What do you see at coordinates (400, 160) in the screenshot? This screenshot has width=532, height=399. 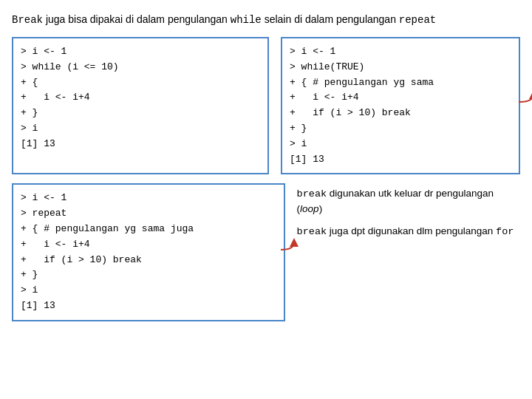 I see `right-line-8: [1] 13` at bounding box center [400, 160].